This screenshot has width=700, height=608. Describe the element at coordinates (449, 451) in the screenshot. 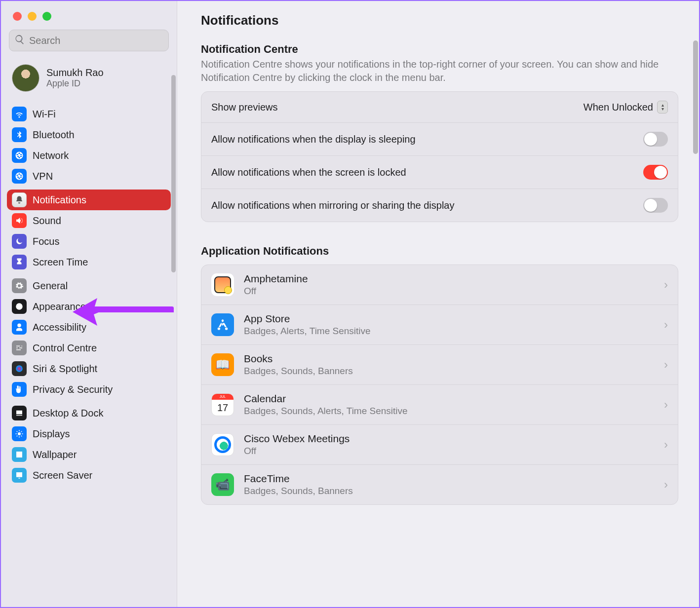

I see `app-sub: Off` at that location.